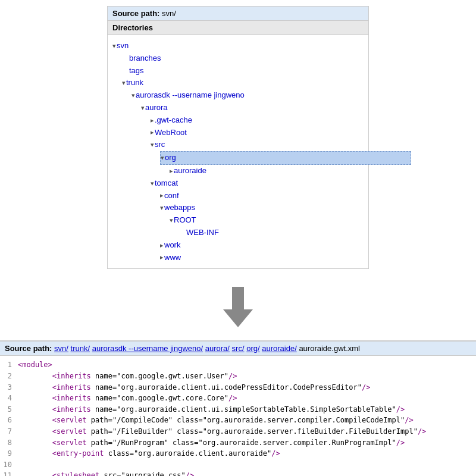 The width and height of the screenshot is (476, 476). I want to click on code-line: 2 <inherits name="com.google.gwt.user.Us…, so click(238, 376).